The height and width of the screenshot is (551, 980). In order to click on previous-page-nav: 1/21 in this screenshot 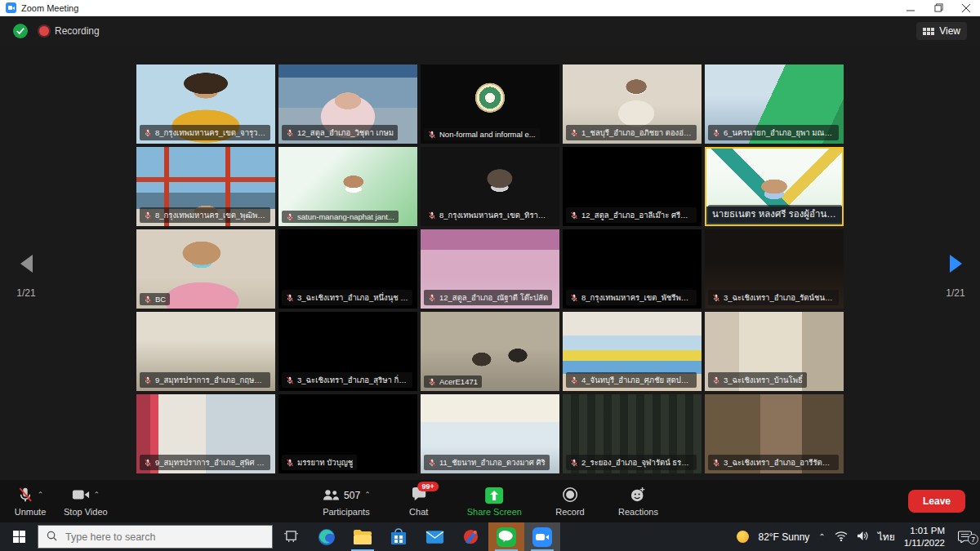, I will do `click(26, 277)`.